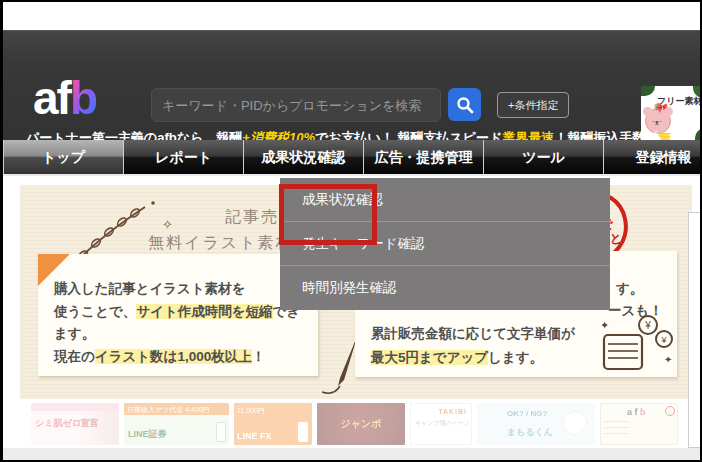 The height and width of the screenshot is (462, 702). I want to click on dropdown-item-keyword-check: 発生キーワード確認, so click(445, 244).